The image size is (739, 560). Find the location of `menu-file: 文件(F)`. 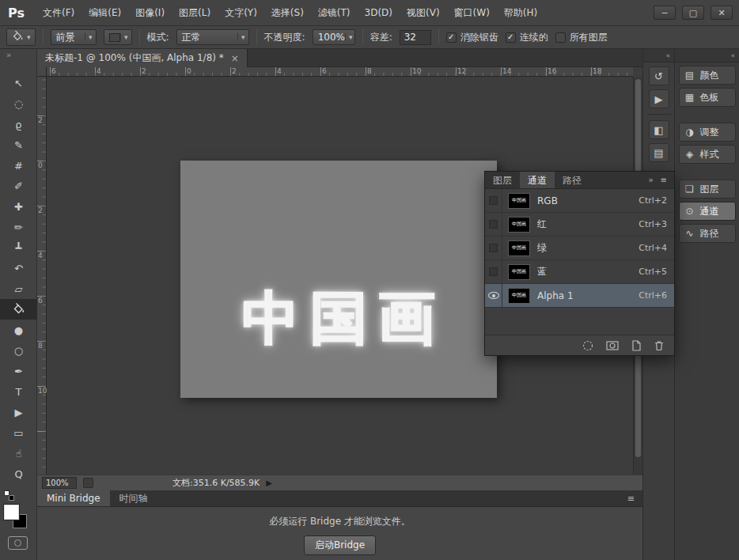

menu-file: 文件(F) is located at coordinates (59, 13).